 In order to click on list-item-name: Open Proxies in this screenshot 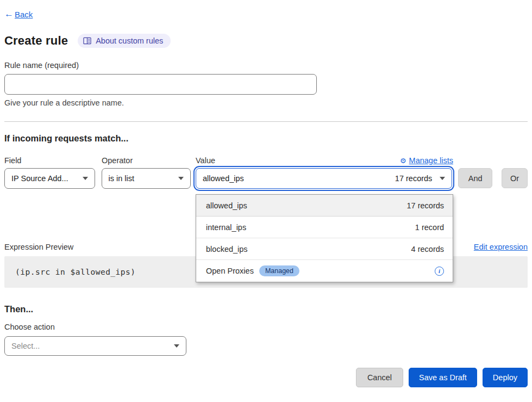, I will do `click(230, 271)`.